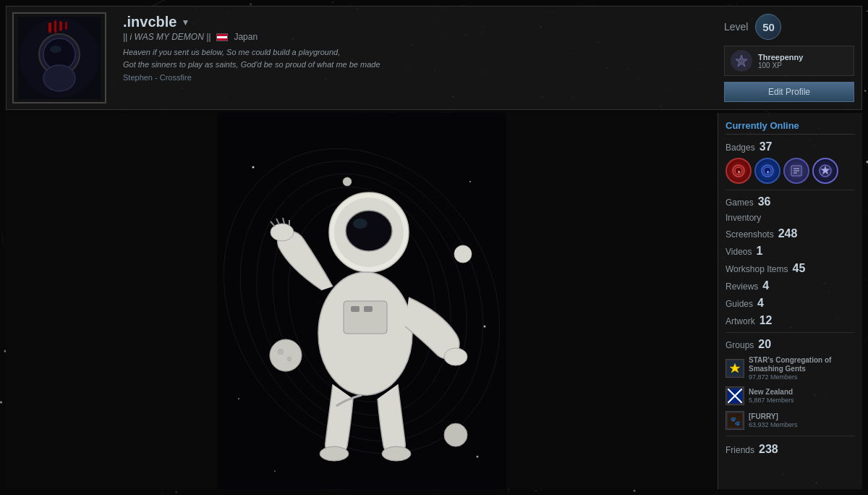 The width and height of the screenshot is (868, 495). I want to click on reviews-row: Reviews 4, so click(790, 286).